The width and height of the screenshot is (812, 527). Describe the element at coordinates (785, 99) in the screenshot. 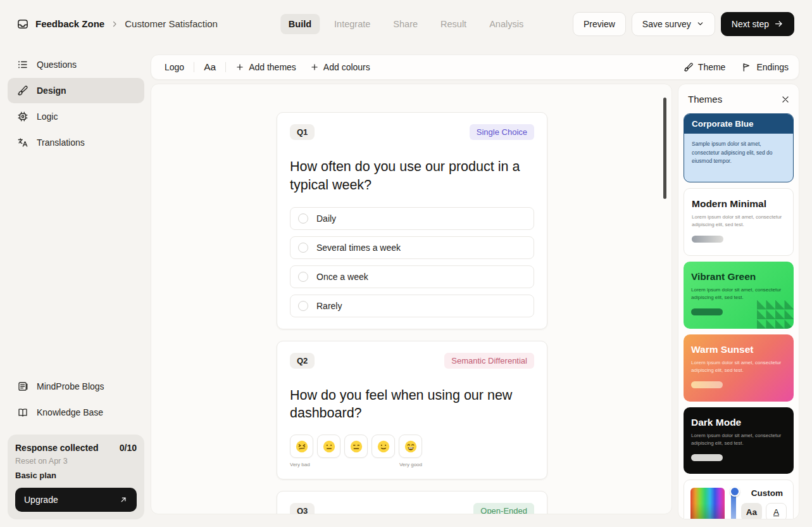

I see `close-icon` at that location.